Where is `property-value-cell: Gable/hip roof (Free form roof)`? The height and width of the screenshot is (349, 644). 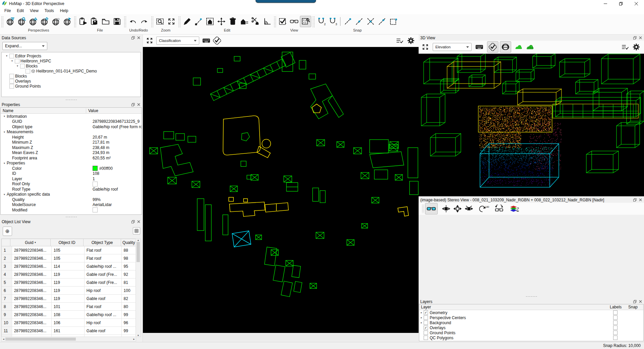
property-value-cell: Gable/hip roof (Free form roof) is located at coordinates (116, 127).